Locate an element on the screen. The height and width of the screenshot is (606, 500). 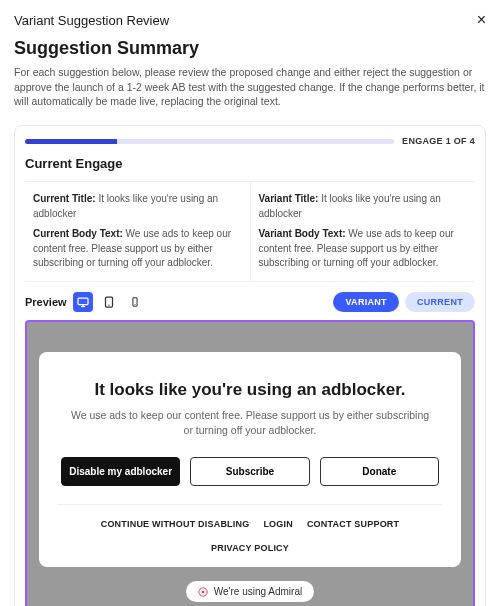
variant-body-label: Variant Body Text: is located at coordinates (302, 234).